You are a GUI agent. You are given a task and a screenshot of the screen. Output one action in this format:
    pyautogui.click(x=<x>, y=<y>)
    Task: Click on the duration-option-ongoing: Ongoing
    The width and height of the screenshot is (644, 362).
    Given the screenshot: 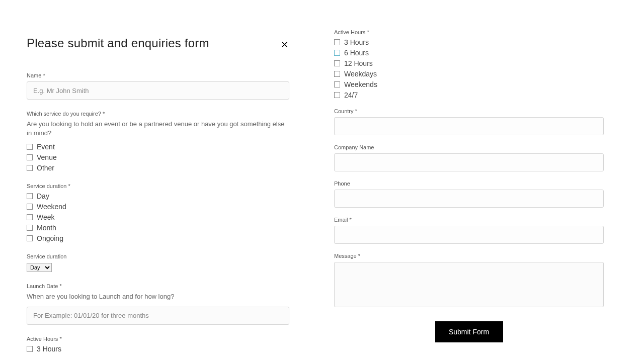 What is the action you would take?
    pyautogui.click(x=158, y=238)
    